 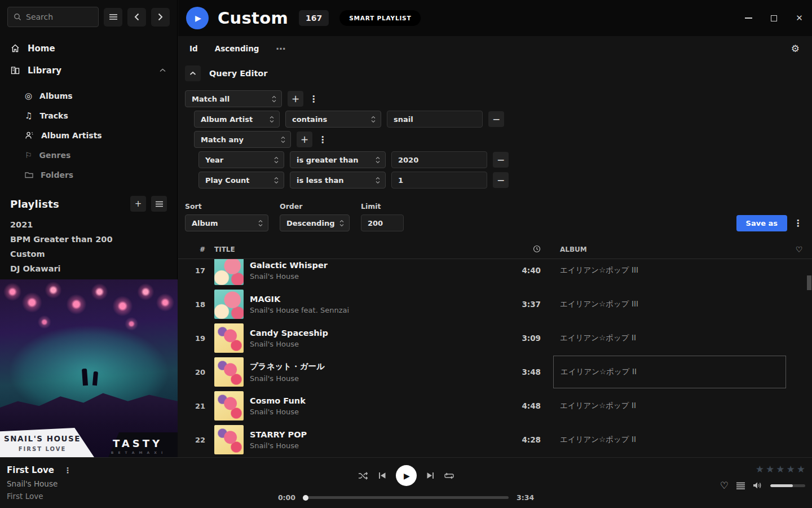 What do you see at coordinates (333, 119) in the screenshot?
I see `rule-operator-select: contains` at bounding box center [333, 119].